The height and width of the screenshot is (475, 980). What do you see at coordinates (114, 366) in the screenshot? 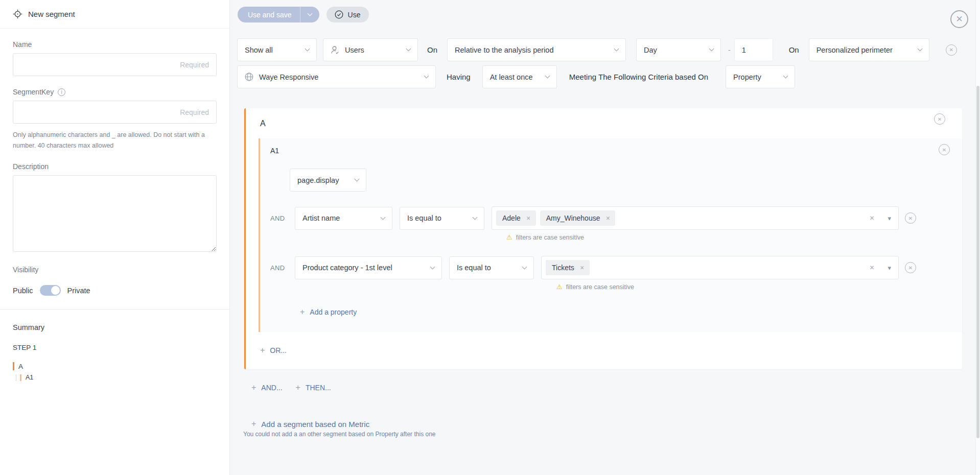
I see `summary-item-a: A` at bounding box center [114, 366].